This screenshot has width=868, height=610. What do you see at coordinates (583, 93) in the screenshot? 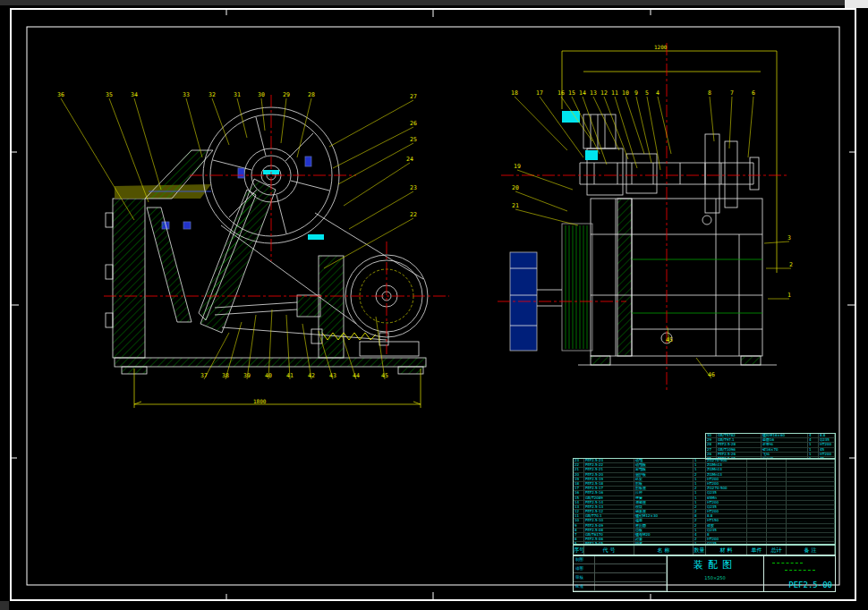
I see `callout-number: 14` at bounding box center [583, 93].